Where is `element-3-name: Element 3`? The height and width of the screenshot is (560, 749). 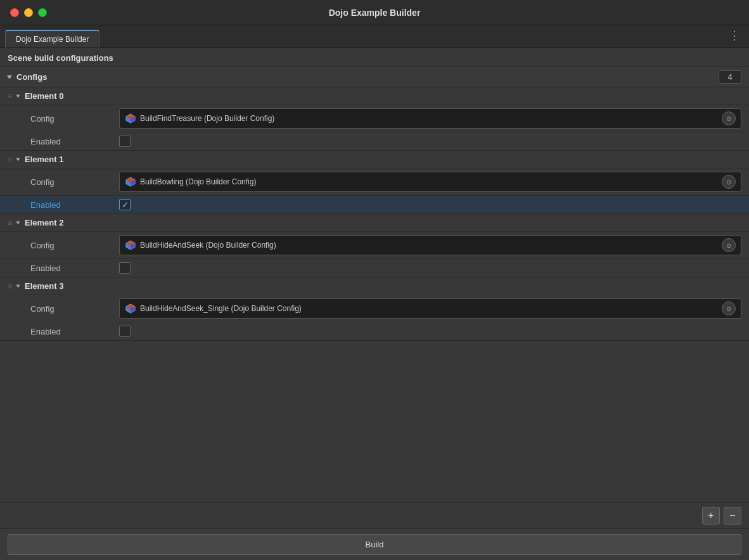 element-3-name: Element 3 is located at coordinates (44, 286).